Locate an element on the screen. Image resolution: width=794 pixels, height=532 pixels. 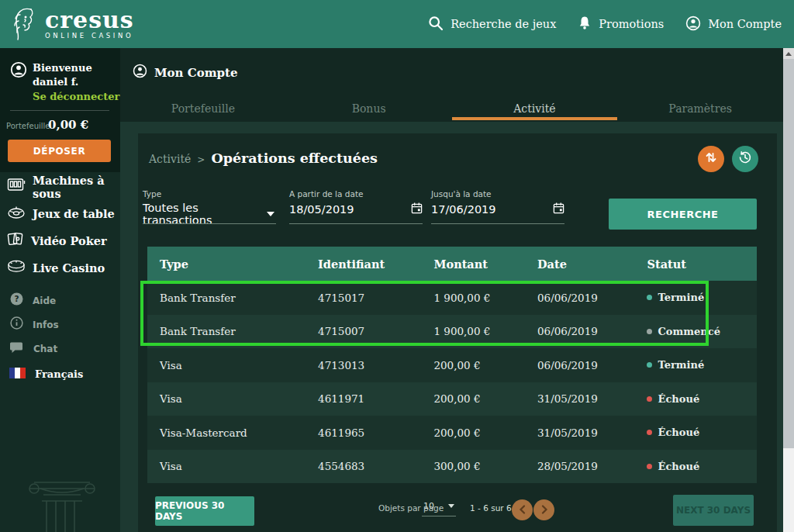
sidebar-item-chat: Chat is located at coordinates (60, 349).